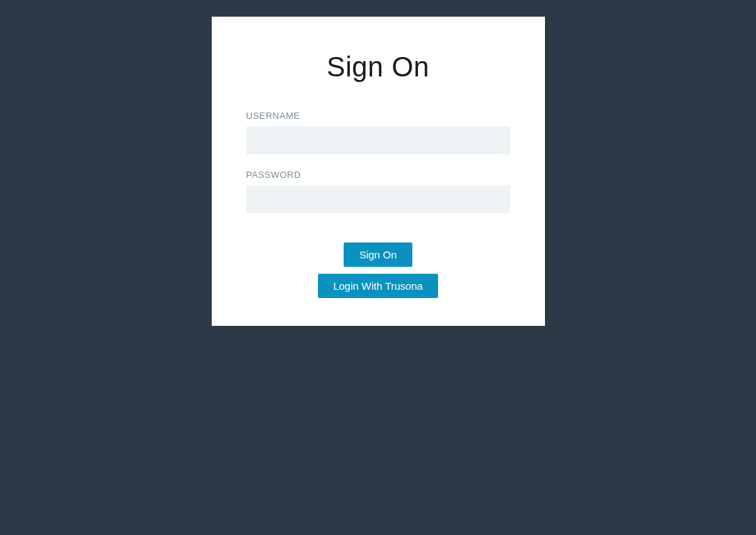 This screenshot has width=756, height=535. I want to click on username-label: USERNAME, so click(378, 115).